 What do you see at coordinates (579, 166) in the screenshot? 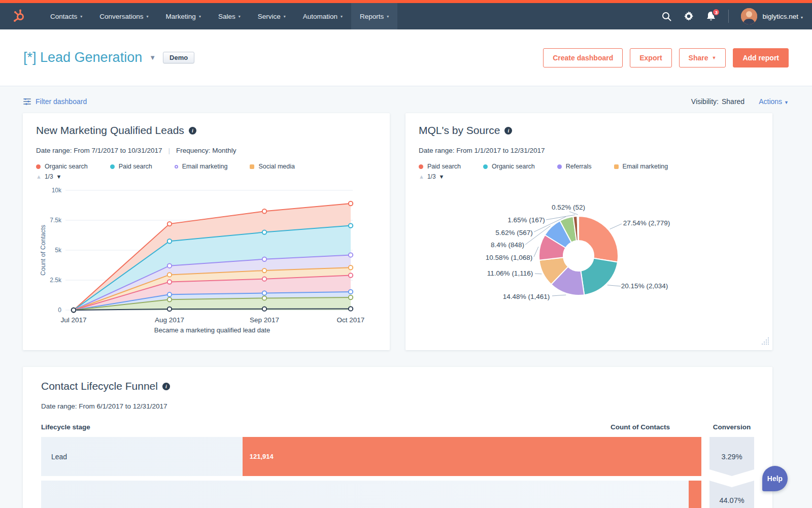
I see `legend-label: Referrals` at bounding box center [579, 166].